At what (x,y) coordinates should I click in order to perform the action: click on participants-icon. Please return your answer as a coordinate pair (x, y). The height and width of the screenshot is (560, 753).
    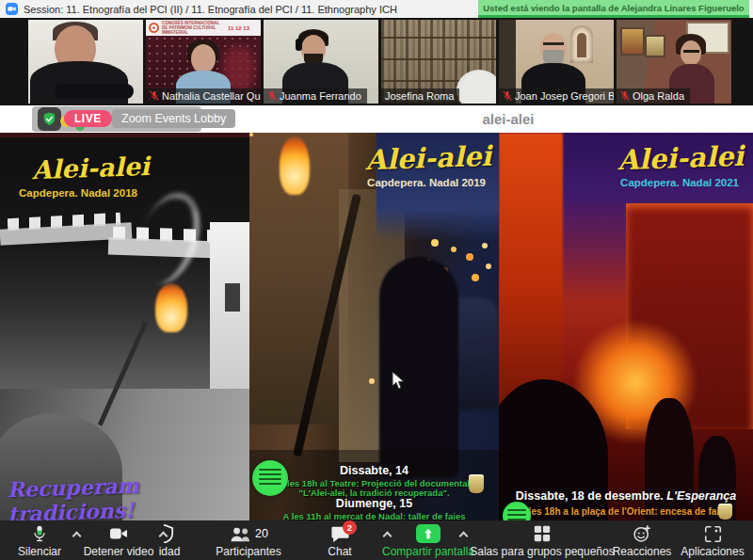
    Looking at the image, I should click on (240, 535).